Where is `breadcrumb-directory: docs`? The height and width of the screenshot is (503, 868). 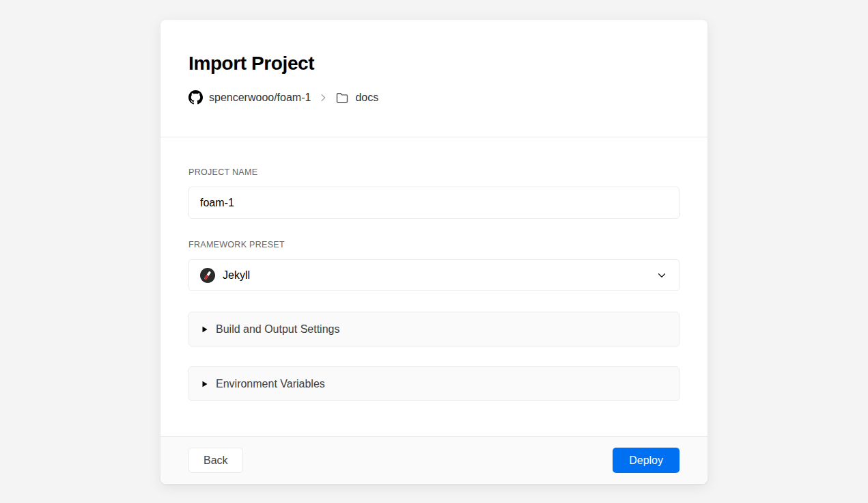
breadcrumb-directory: docs is located at coordinates (356, 98).